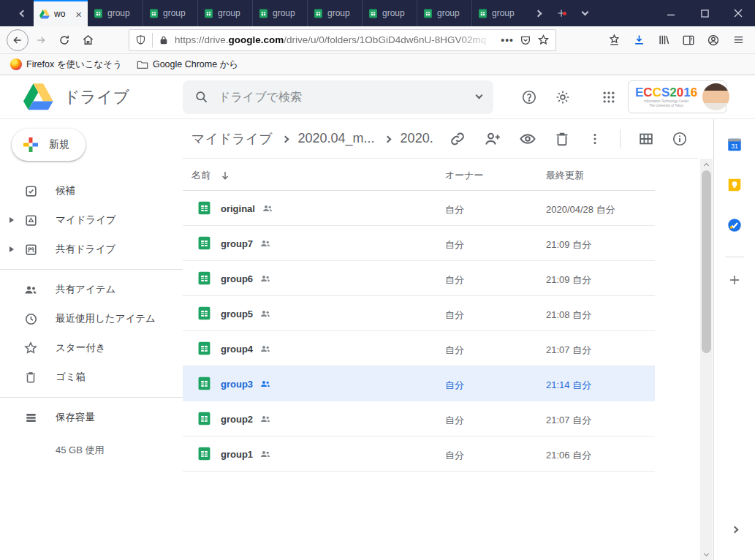  I want to click on browser-tab-strip: wo × group group group group group group…, so click(377, 13).